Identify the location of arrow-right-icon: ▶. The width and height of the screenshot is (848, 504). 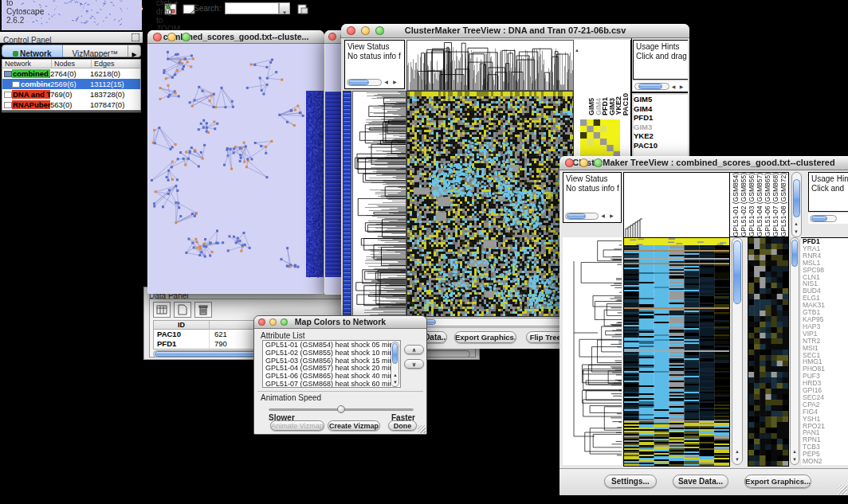
(134, 54).